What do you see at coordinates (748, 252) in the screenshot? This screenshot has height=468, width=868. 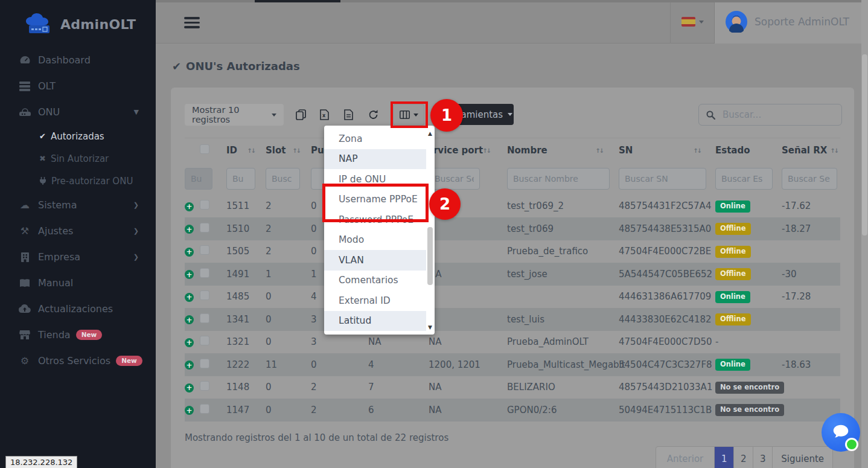 I see `cell-estado: Offline` at bounding box center [748, 252].